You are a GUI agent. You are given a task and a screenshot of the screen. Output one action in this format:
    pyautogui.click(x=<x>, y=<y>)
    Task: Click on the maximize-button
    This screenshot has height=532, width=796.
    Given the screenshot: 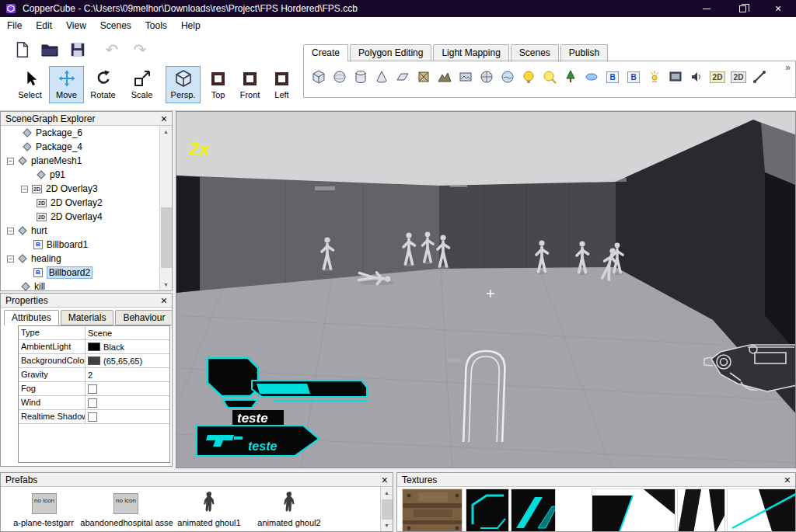 What is the action you would take?
    pyautogui.click(x=742, y=9)
    